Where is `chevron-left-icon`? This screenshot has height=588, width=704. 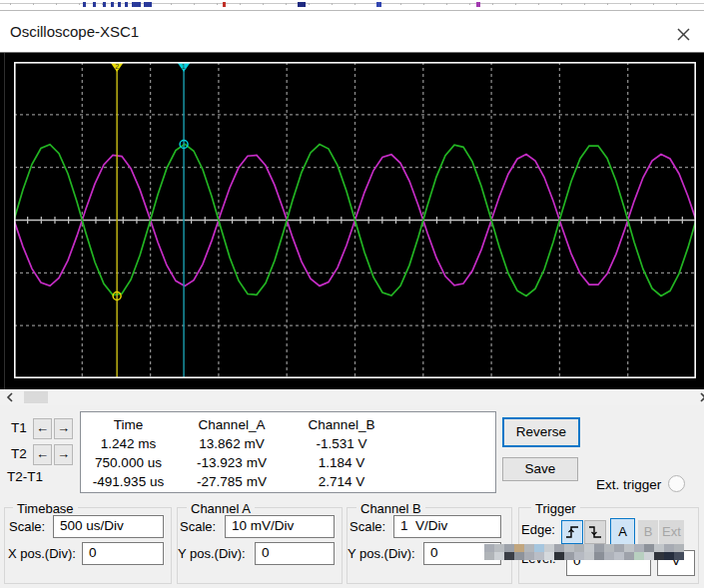 chevron-left-icon is located at coordinates (10, 397).